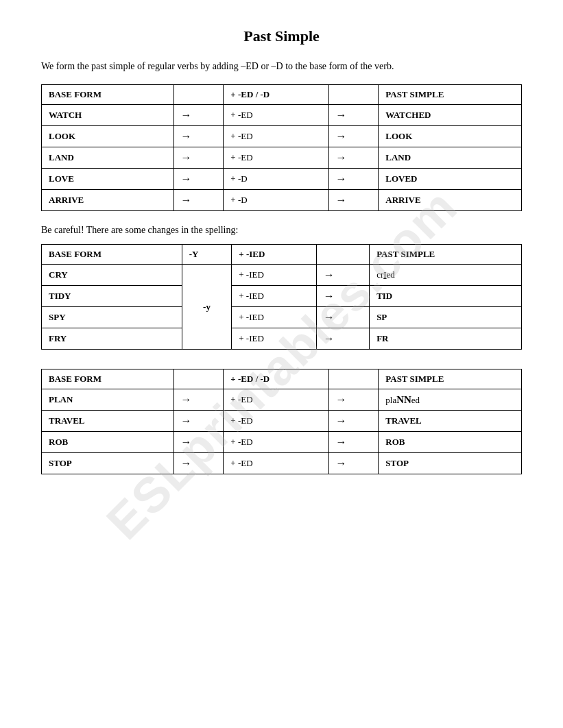  What do you see at coordinates (108, 200) in the screenshot?
I see `base-form: ARRIVE` at bounding box center [108, 200].